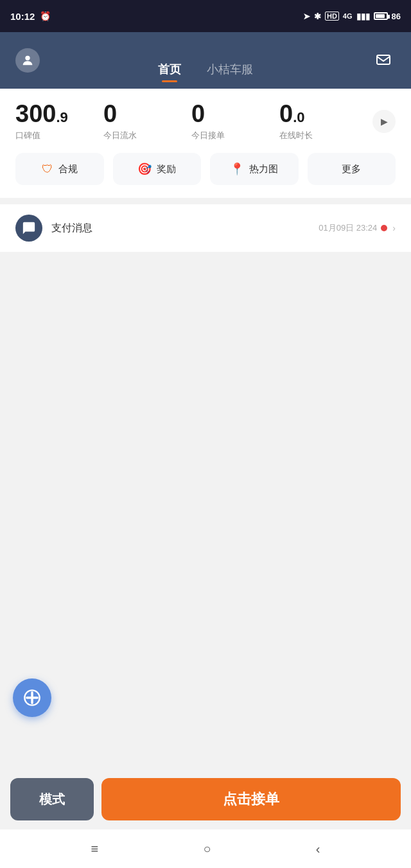 The width and height of the screenshot is (411, 868). What do you see at coordinates (206, 849) in the screenshot?
I see `home-indicator: ≡ ○ ‹` at bounding box center [206, 849].